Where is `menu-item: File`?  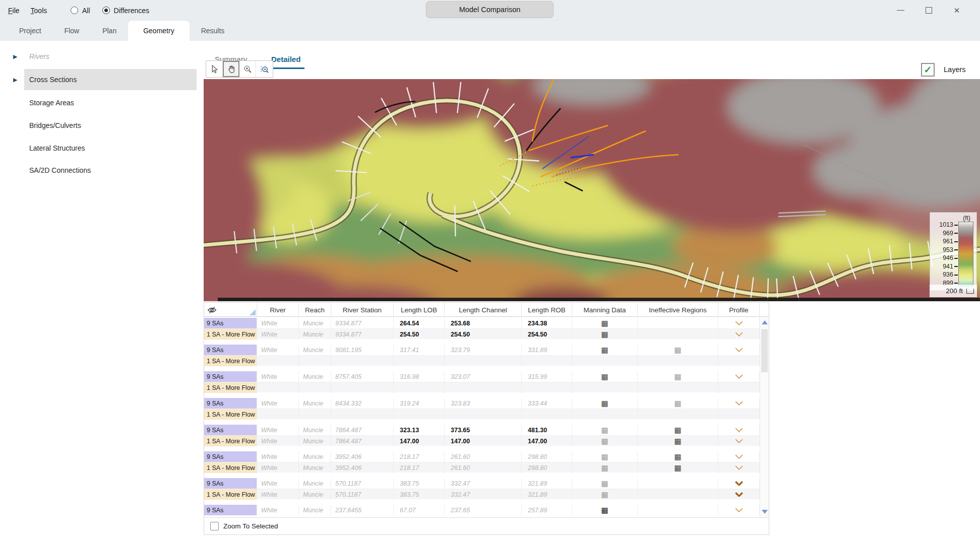
menu-item: File is located at coordinates (14, 11).